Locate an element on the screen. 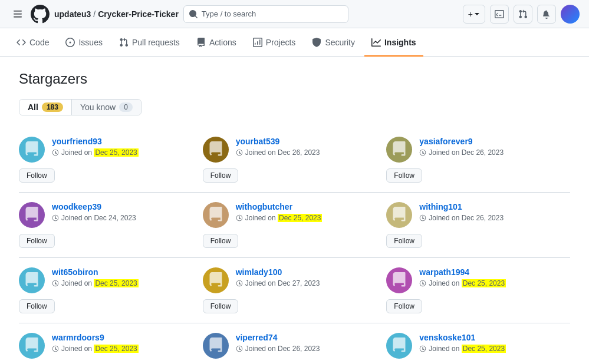 This screenshot has height=364, width=589. subnav-security-label: Security is located at coordinates (340, 42).